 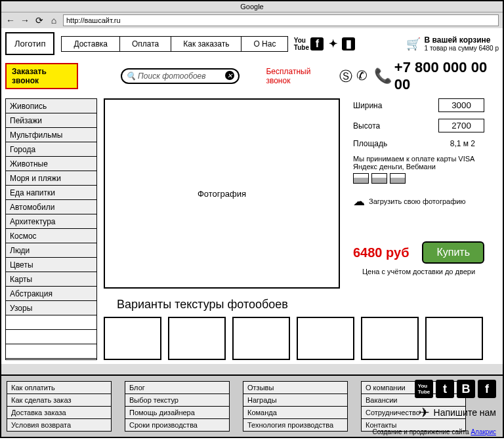 I want to click on top-nav: Доставка Оплата Как заказать О Нас, so click(x=175, y=44).